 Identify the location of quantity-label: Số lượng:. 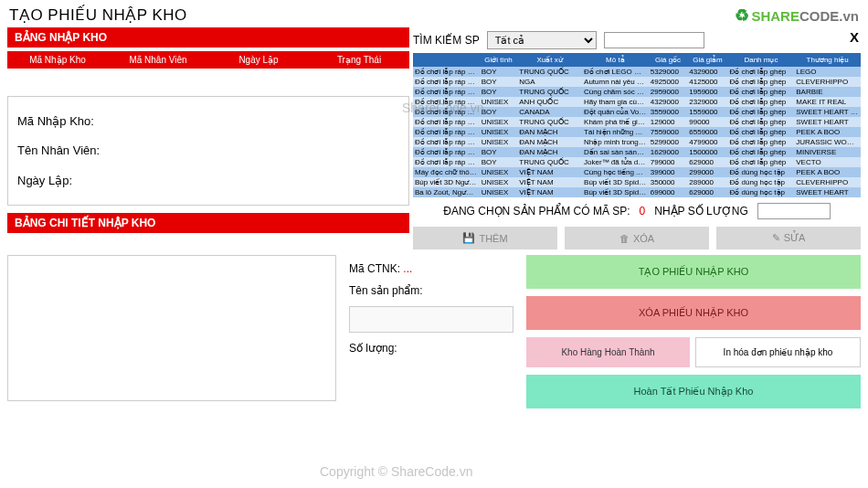
(373, 348).